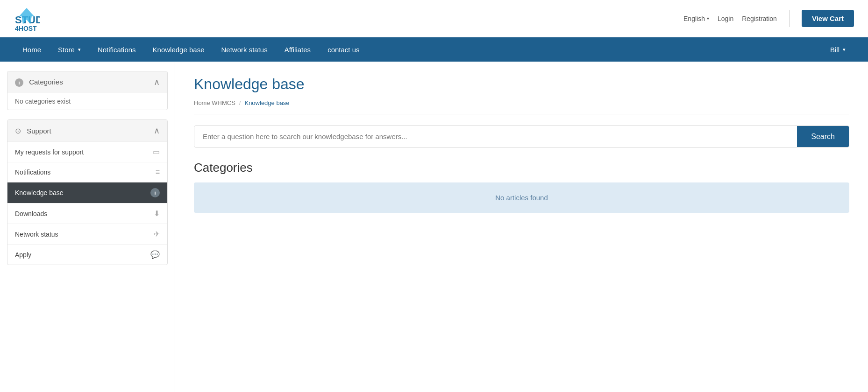  Describe the element at coordinates (39, 82) in the screenshot. I see `categories-header-content: i Categories` at that location.